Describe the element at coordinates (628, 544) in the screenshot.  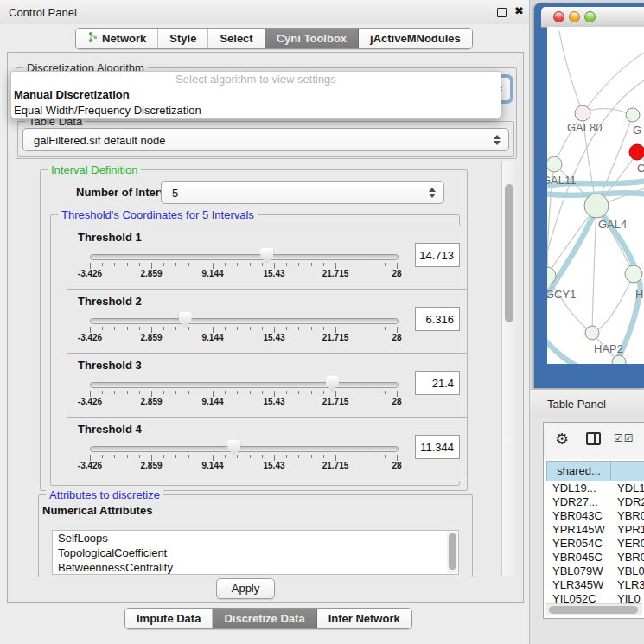
I see `table-cell: YER0` at that location.